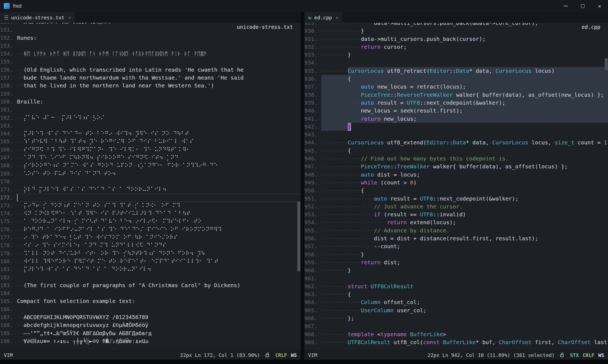 This screenshot has height=364, width=608. What do you see at coordinates (150, 46) in the screenshot?
I see `code-line: 153.` at bounding box center [150, 46].